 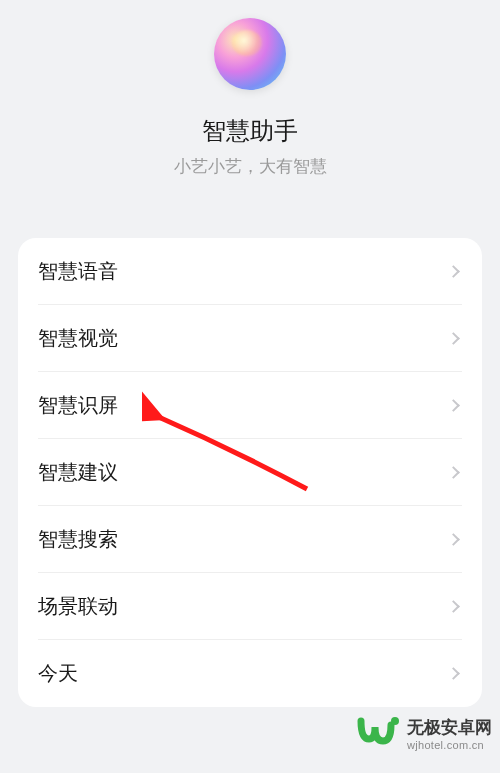 I want to click on menu-item-suggestions: 智慧建议, so click(x=250, y=472).